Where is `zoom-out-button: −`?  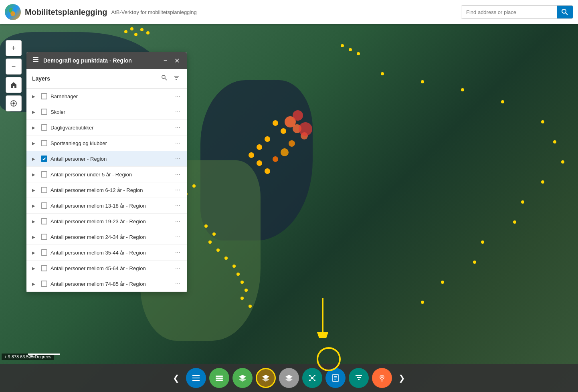
zoom-out-button: − is located at coordinates (14, 67).